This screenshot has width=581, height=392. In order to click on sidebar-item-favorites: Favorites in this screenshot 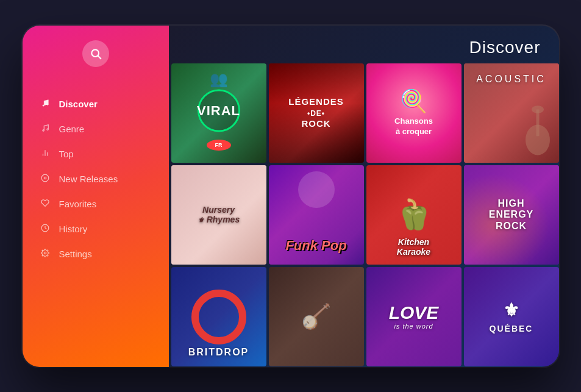, I will do `click(96, 204)`.